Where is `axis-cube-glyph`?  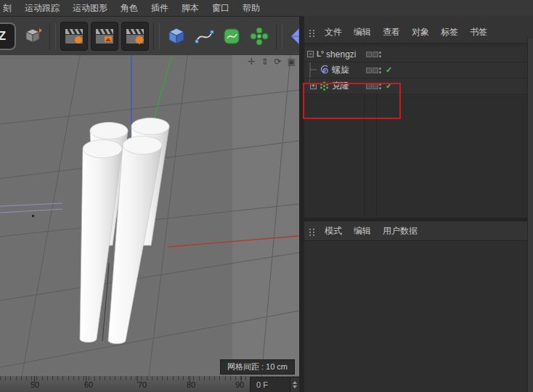
axis-cube-glyph is located at coordinates (33, 36).